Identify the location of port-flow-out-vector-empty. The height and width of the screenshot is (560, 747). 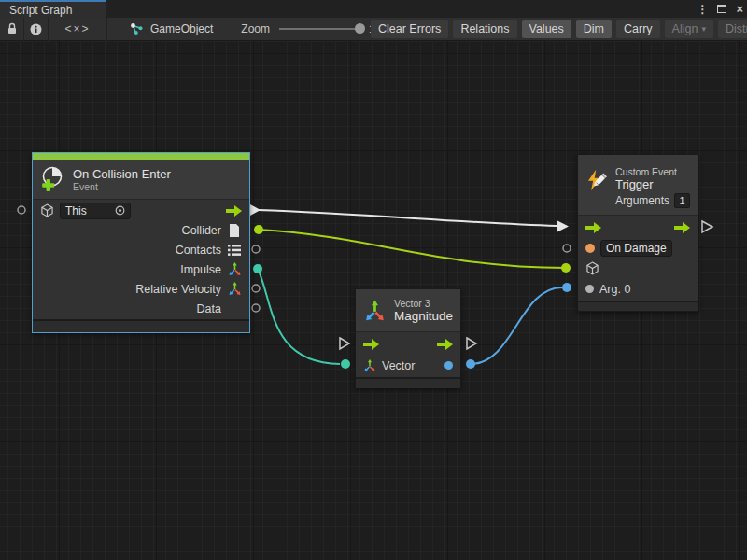
(472, 343).